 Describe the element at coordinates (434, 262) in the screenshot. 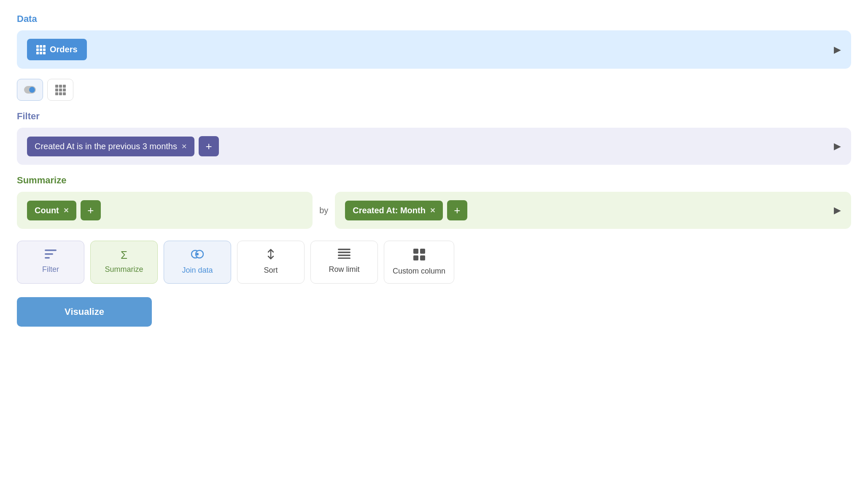

I see `action-buttons-row: Filter Σ Summarize Join data Sort` at that location.